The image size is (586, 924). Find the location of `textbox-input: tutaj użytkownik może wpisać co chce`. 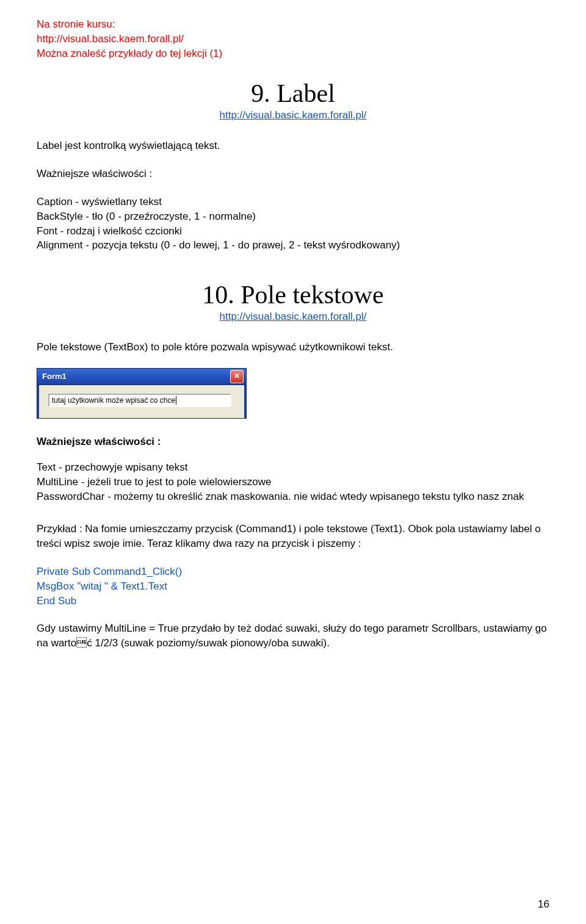

textbox-input: tutaj użytkownik może wpisać co chce is located at coordinates (140, 400).